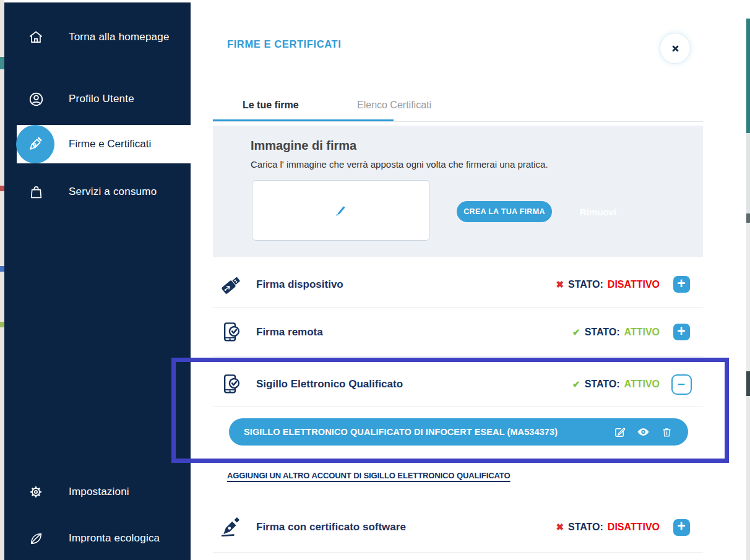  What do you see at coordinates (598, 212) in the screenshot?
I see `rimuovi-button: Rimuovi` at bounding box center [598, 212].